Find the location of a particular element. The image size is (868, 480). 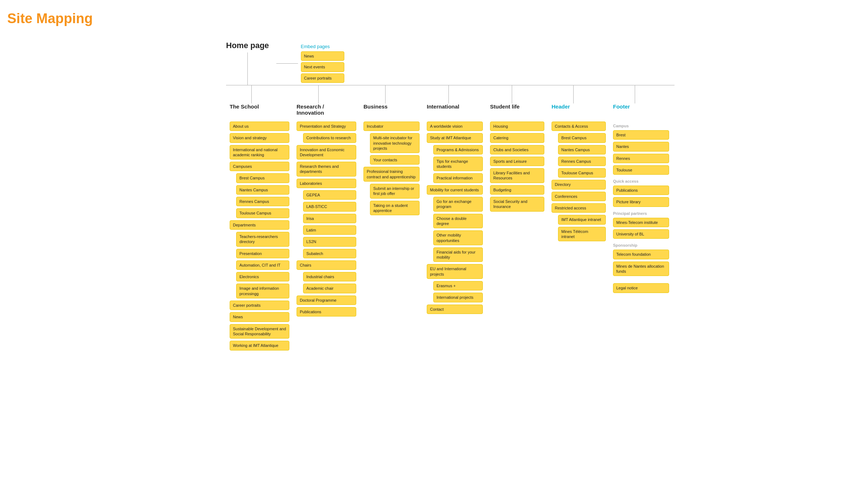

node-lab-sticc: LAB-STICC is located at coordinates (330, 207).